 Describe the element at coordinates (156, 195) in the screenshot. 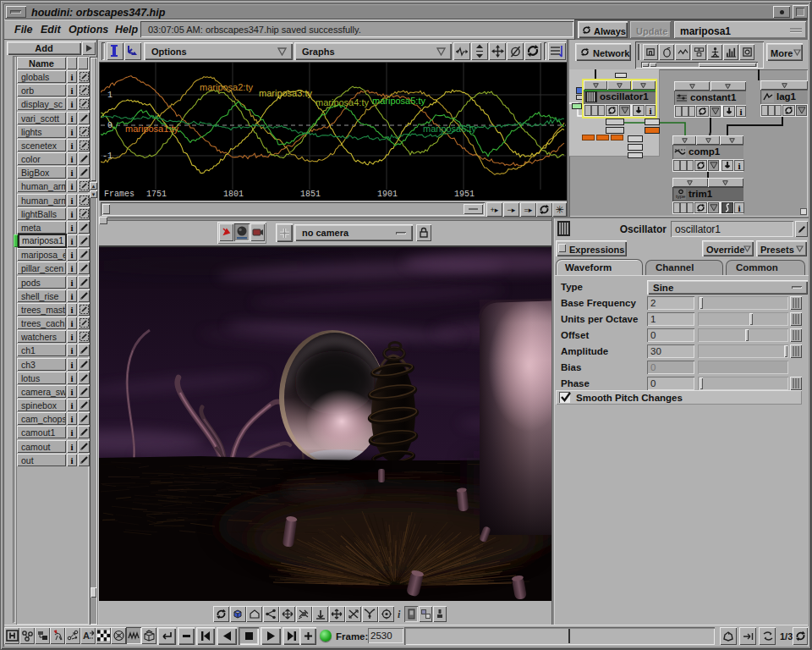

I see `svg-text: 1751` at that location.